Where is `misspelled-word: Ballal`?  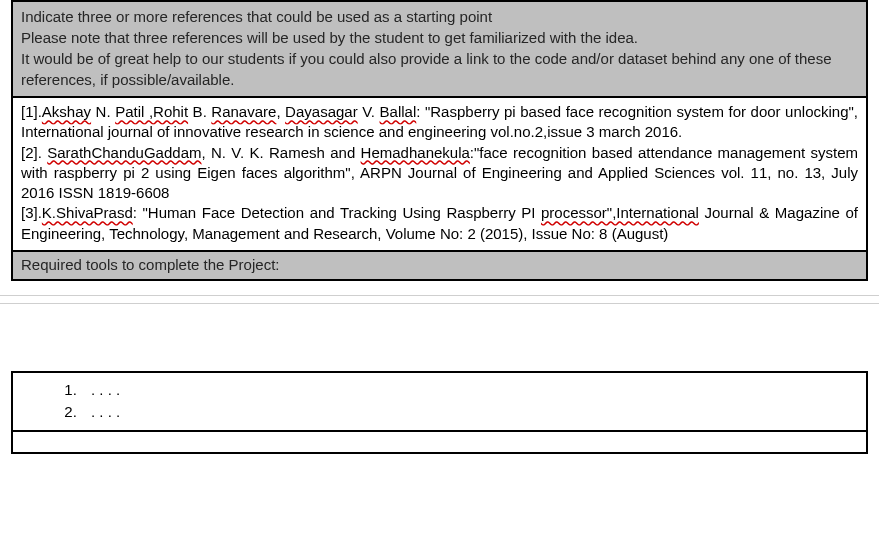 misspelled-word: Ballal is located at coordinates (398, 112).